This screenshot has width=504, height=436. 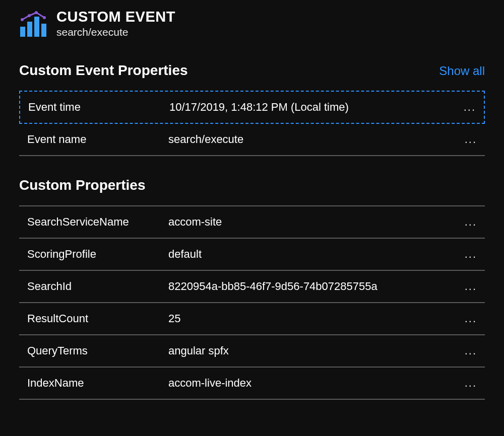 What do you see at coordinates (104, 70) in the screenshot?
I see `section-title: Custom Event Properties` at bounding box center [104, 70].